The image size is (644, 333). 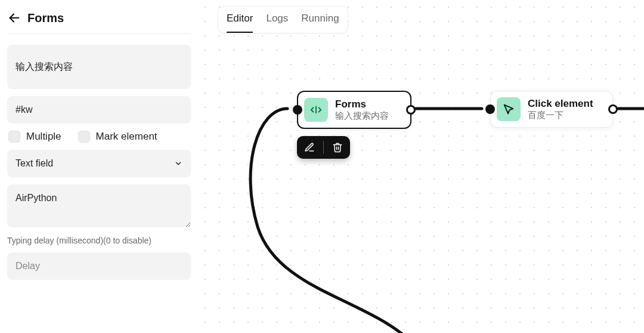 I want to click on checkbox-row: Multiple Mark element, so click(x=99, y=137).